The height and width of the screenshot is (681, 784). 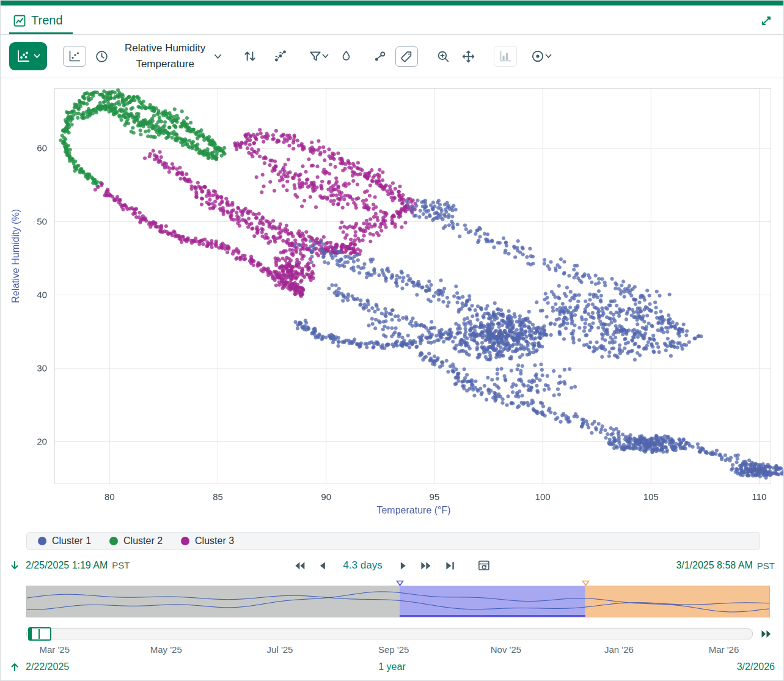 What do you see at coordinates (166, 649) in the screenshot?
I see `overview-axis-label: May '25` at bounding box center [166, 649].